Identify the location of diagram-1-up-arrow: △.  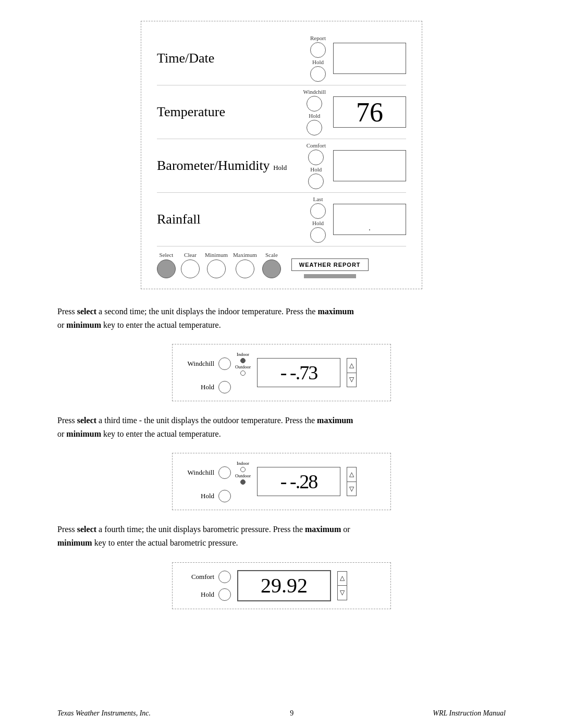
(351, 366).